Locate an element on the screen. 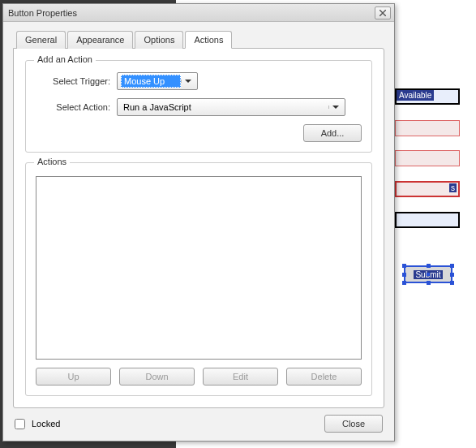 The height and width of the screenshot is (448, 476). submit-button-field: Submit is located at coordinates (428, 274).